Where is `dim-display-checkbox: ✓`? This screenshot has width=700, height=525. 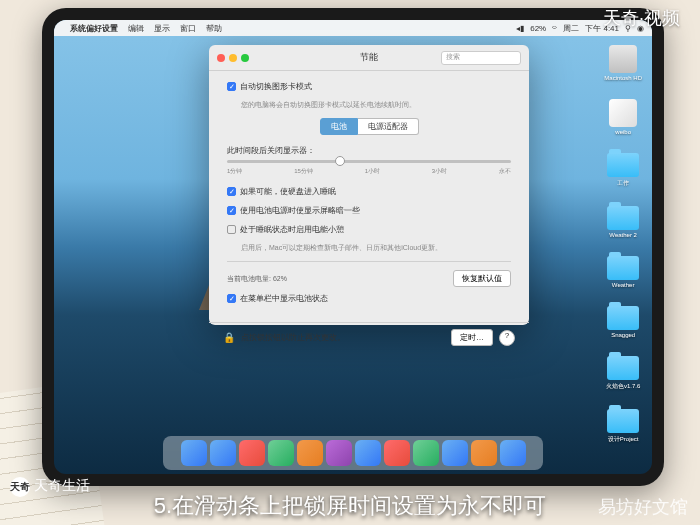 dim-display-checkbox: ✓ is located at coordinates (232, 210).